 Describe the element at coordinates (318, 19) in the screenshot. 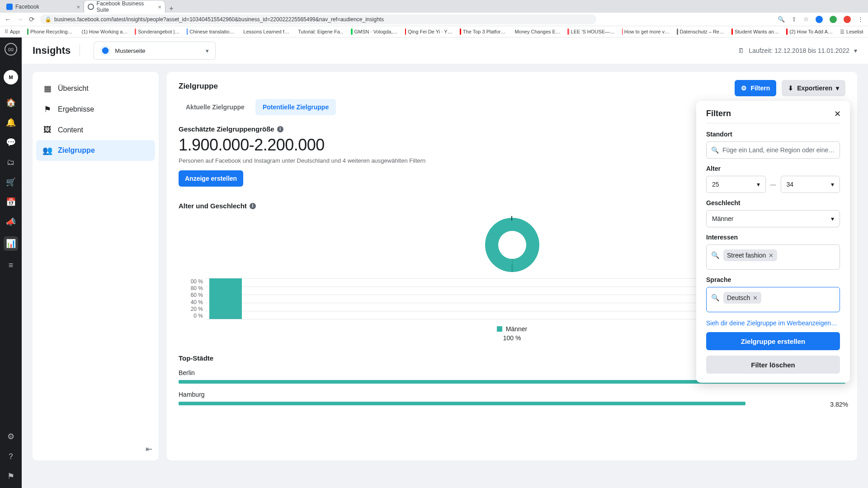

I see `address-bar: 🔒 business.facebook.com/latest/insights/…` at that location.